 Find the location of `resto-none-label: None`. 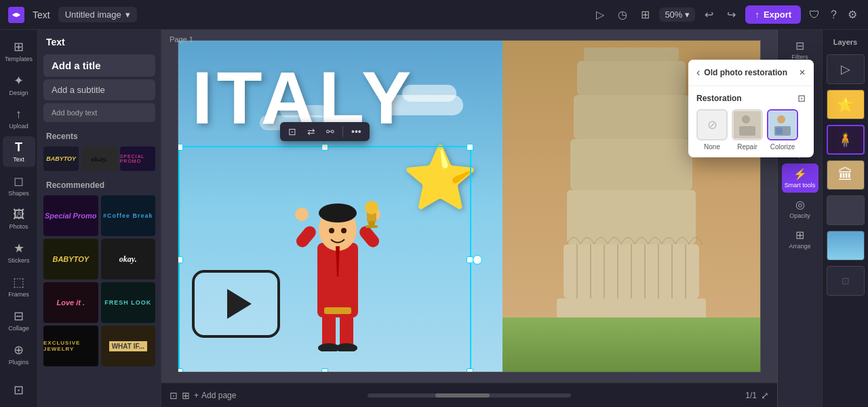

resto-none-label: None is located at coordinates (712, 147).